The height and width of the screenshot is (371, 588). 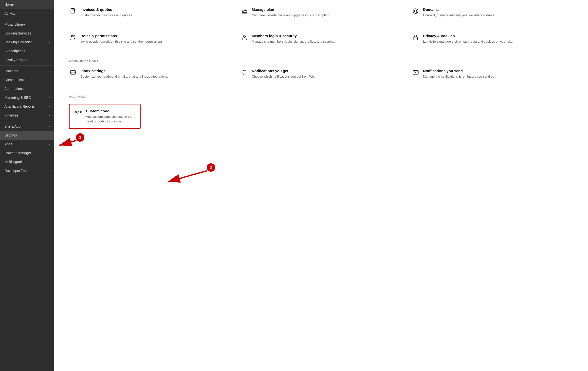 I want to click on sidebar-item-label: Loyalty Program, so click(x=17, y=60).